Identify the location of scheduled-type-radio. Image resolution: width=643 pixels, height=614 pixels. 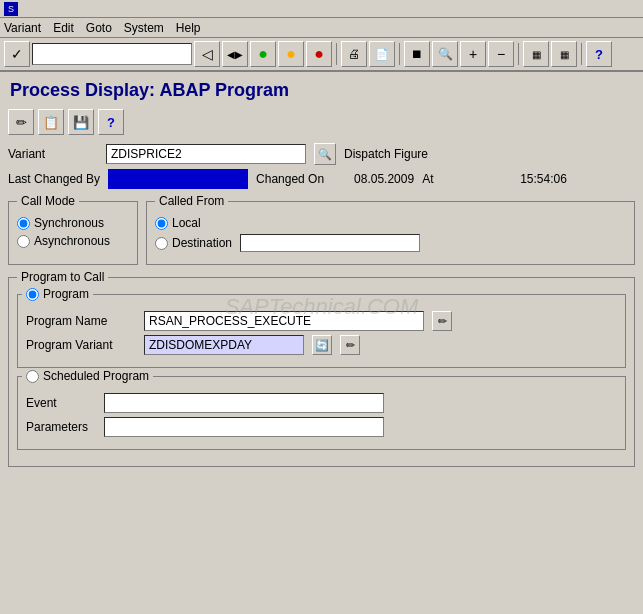
(32, 376).